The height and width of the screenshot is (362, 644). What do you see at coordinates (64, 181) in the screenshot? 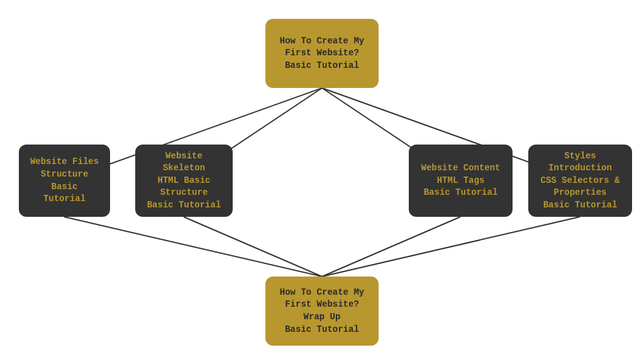
I see `node-left: Website Files Structure Basic Tutorial` at bounding box center [64, 181].